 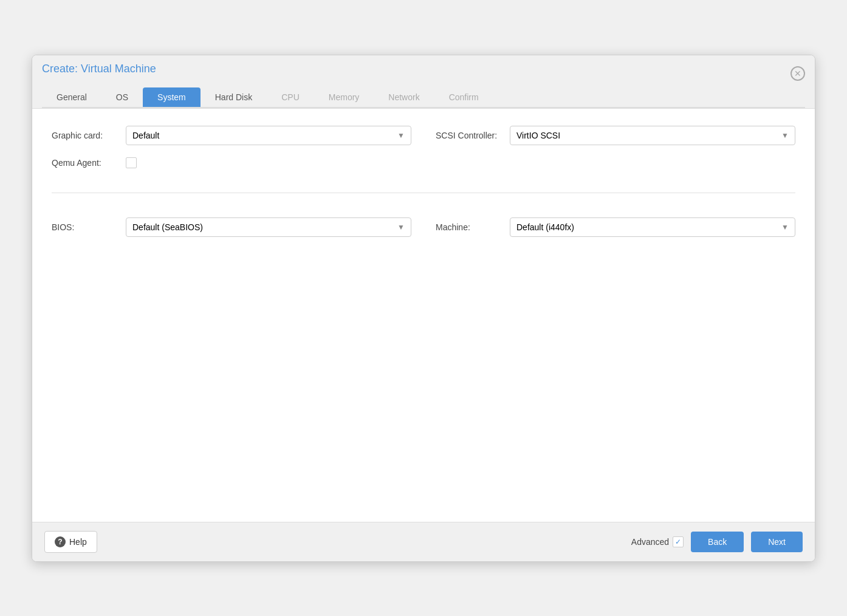 I want to click on dialog-title: Create: Virtual Machine, so click(x=99, y=73).